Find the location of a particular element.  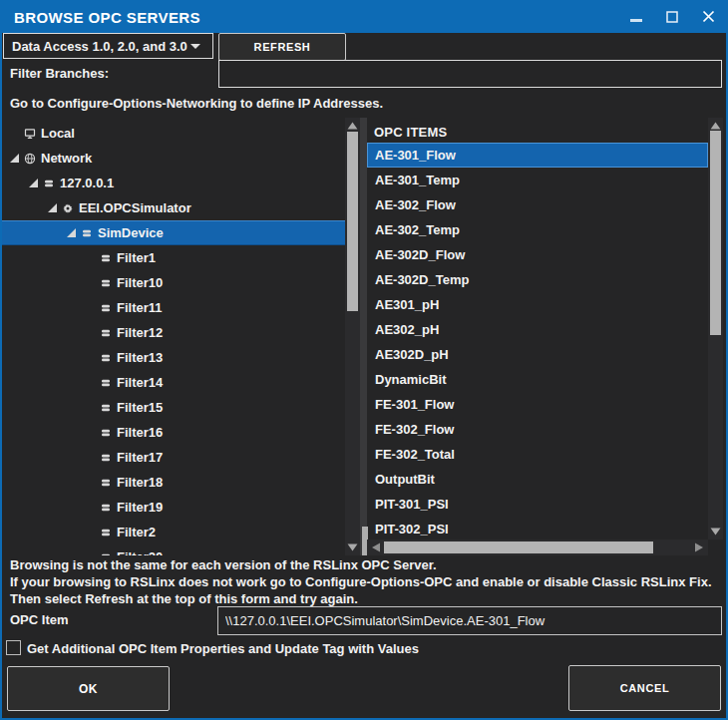

opc-item-label-text: AE-301_Flow is located at coordinates (415, 156).